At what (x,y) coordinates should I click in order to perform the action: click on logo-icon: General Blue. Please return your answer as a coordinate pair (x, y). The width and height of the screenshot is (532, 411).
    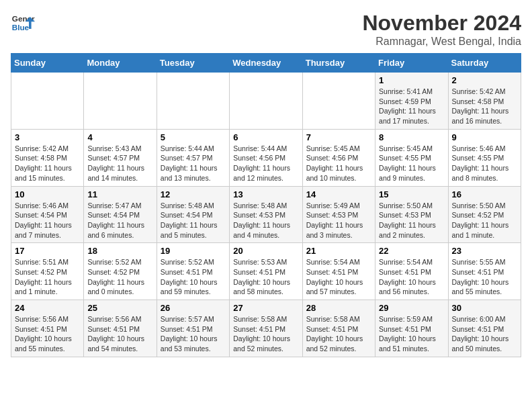
    Looking at the image, I should click on (23, 23).